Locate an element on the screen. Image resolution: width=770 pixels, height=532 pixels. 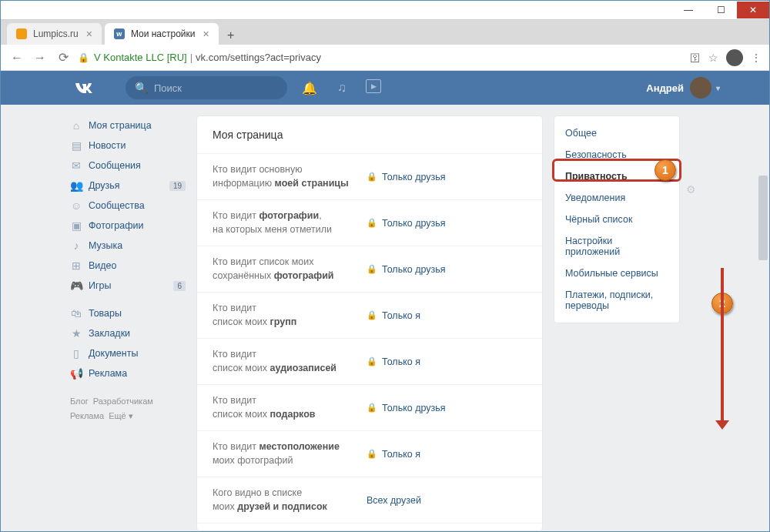
notifications-icon: 🔔 is located at coordinates (310, 88).